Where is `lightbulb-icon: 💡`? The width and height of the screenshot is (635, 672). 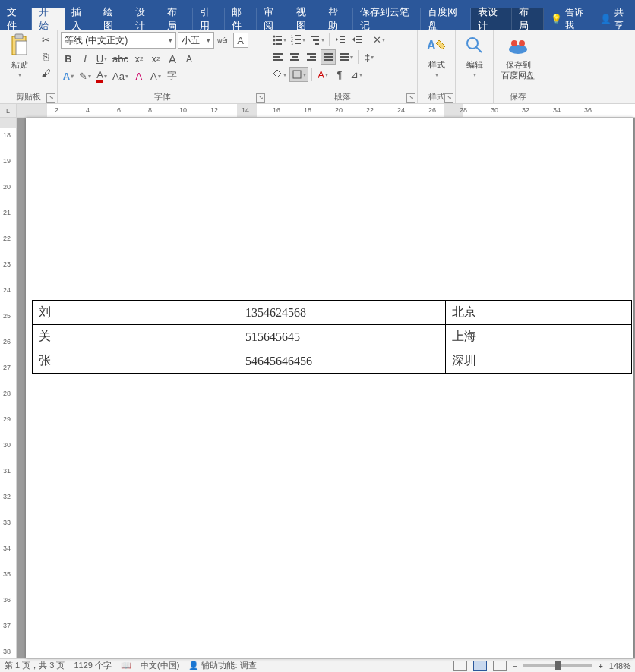
lightbulb-icon: 💡 is located at coordinates (556, 19).